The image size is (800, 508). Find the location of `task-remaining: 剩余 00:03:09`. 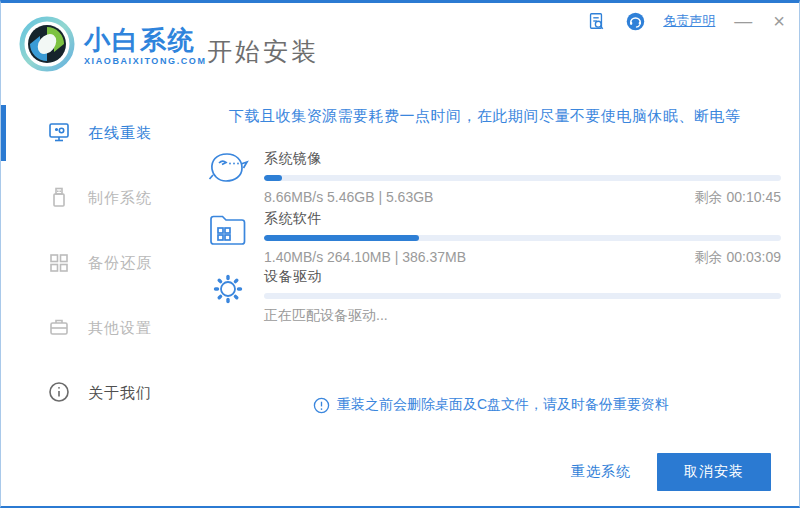

task-remaining: 剩余 00:03:09 is located at coordinates (738, 258).